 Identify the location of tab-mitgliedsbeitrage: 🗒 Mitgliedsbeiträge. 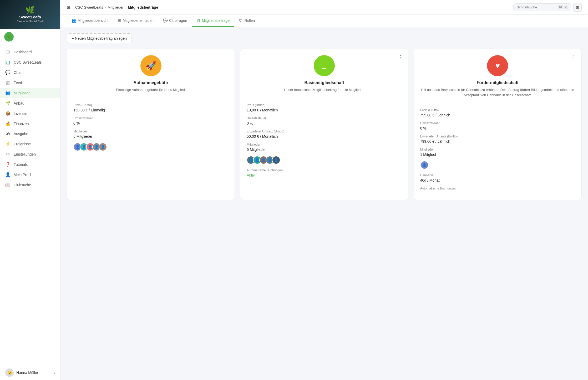
(213, 21).